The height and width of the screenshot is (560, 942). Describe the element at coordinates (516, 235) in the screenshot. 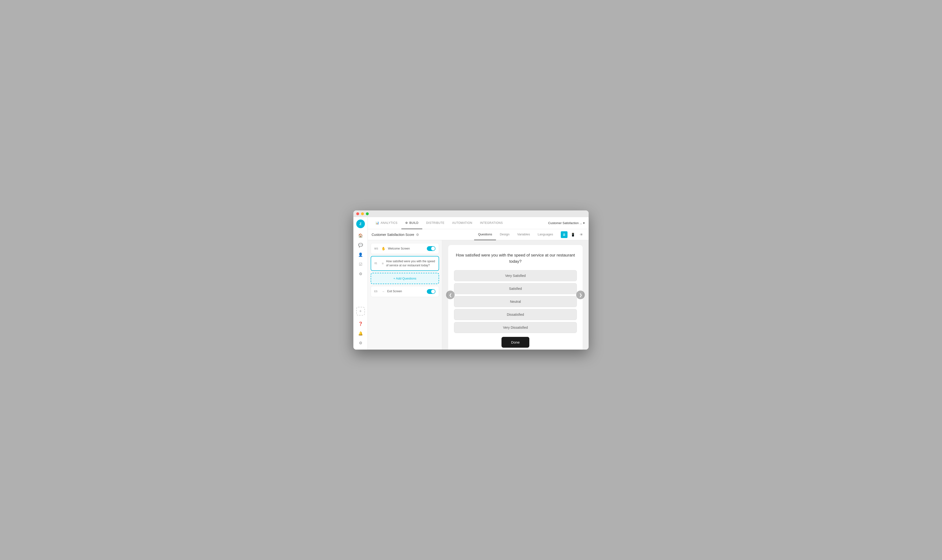

I see `subtabs: Questions Design Variables Languages` at that location.